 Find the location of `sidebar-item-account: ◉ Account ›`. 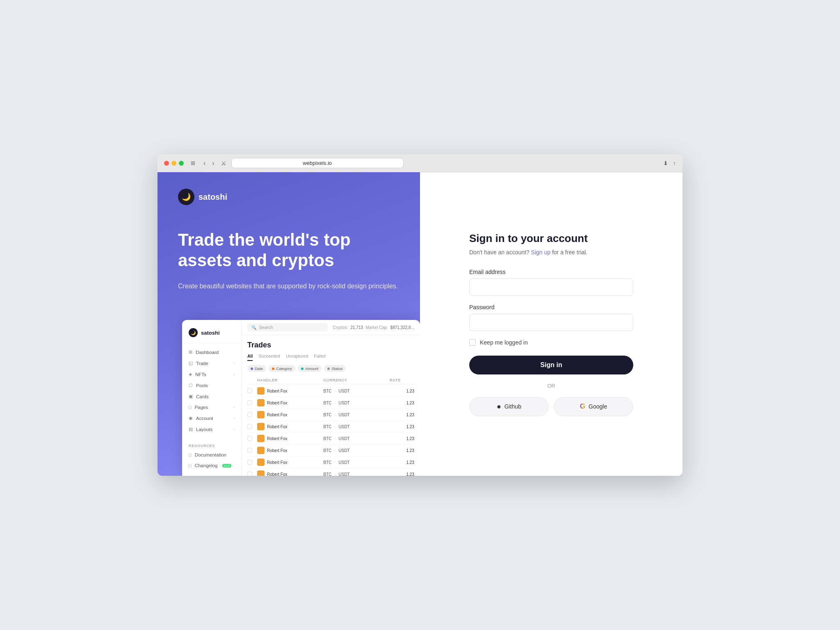

sidebar-item-account: ◉ Account › is located at coordinates (212, 418).